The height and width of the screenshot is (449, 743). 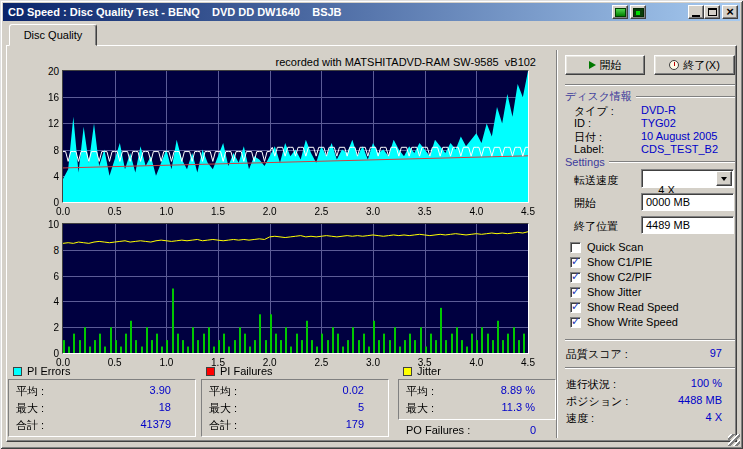 I want to click on x-axis-tick-label: 3.5, so click(x=425, y=212).